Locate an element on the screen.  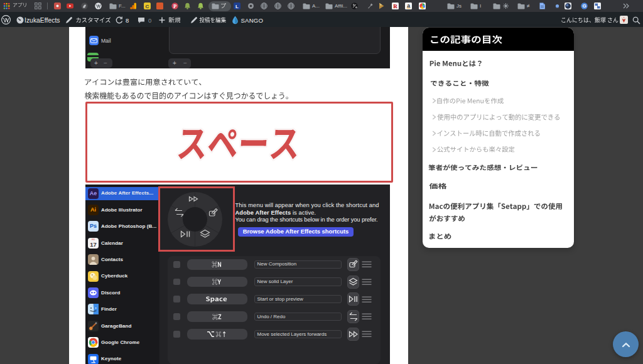
svg-text: R is located at coordinates (396, 6).